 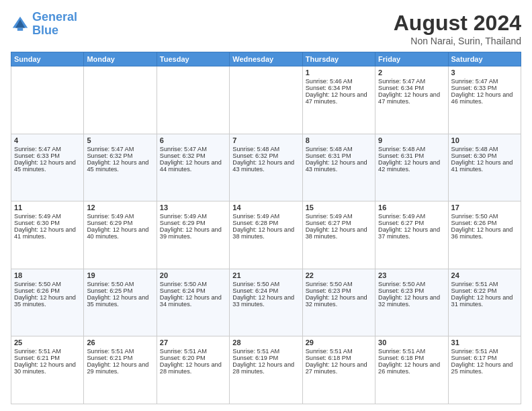 What do you see at coordinates (266, 166) in the screenshot?
I see `cell-text: Daylight: 12 hours and 43 minutes.` at bounding box center [266, 166].